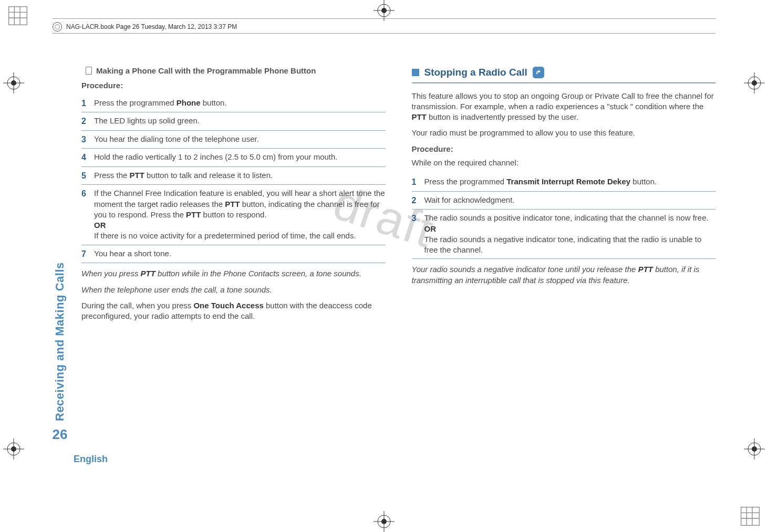 The width and height of the screenshot is (768, 532). Describe the element at coordinates (233, 274) in the screenshot. I see `paragraph: When you press PTT button while in the P…` at that location.